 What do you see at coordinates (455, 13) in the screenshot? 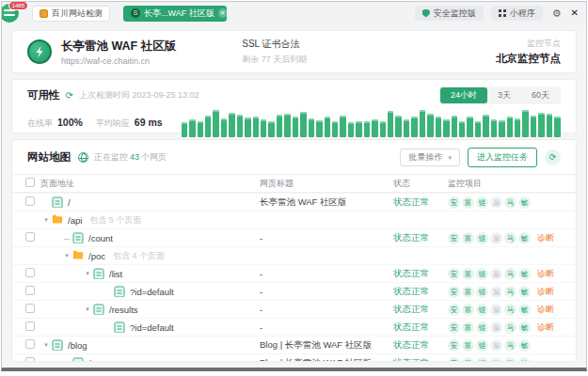
I see `security-monitor-label: 安全监控版` at bounding box center [455, 13].